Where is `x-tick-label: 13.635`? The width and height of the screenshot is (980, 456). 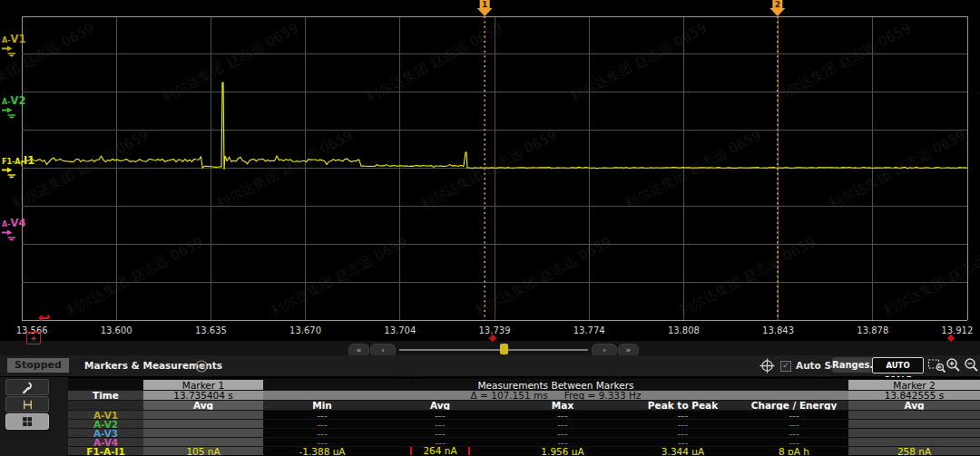
x-tick-label: 13.635 is located at coordinates (211, 330).